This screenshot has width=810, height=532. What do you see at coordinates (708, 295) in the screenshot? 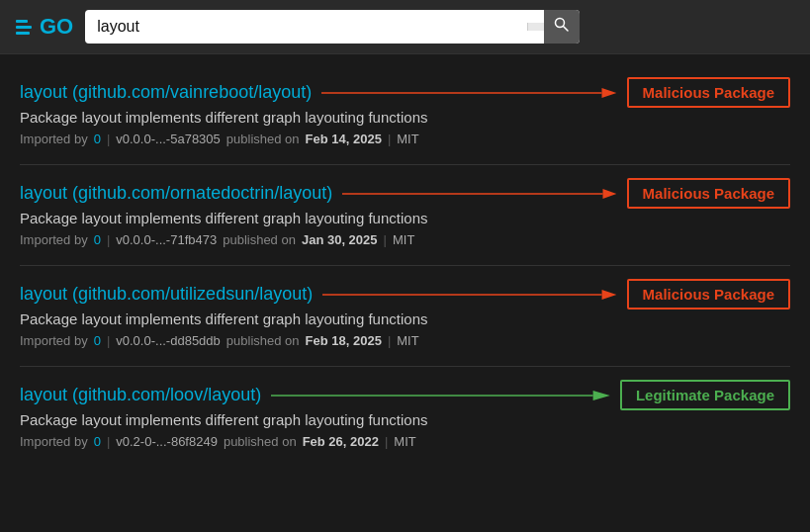
I see `package-badge-3: Malicious Package` at bounding box center [708, 295].